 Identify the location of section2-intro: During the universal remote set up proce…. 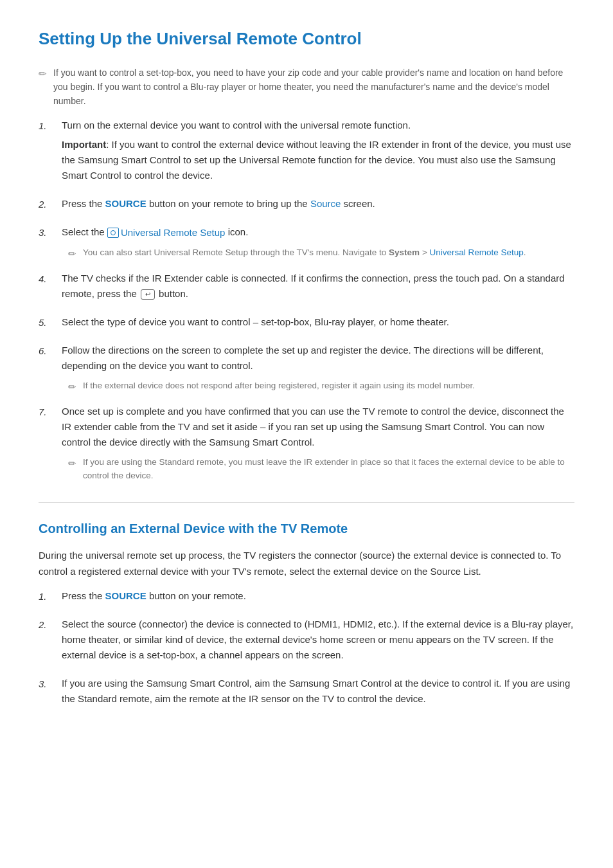
(306, 564).